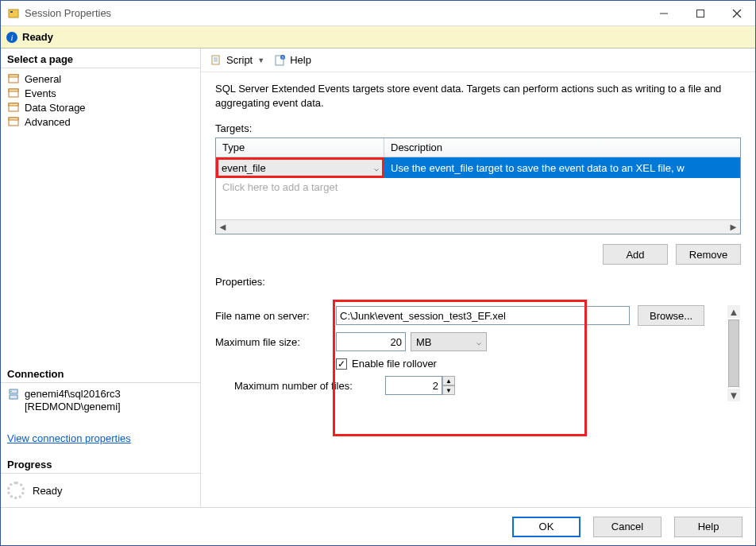 The width and height of the screenshot is (756, 546). What do you see at coordinates (378, 526) in the screenshot?
I see `footer: OK Cancel Help` at bounding box center [378, 526].